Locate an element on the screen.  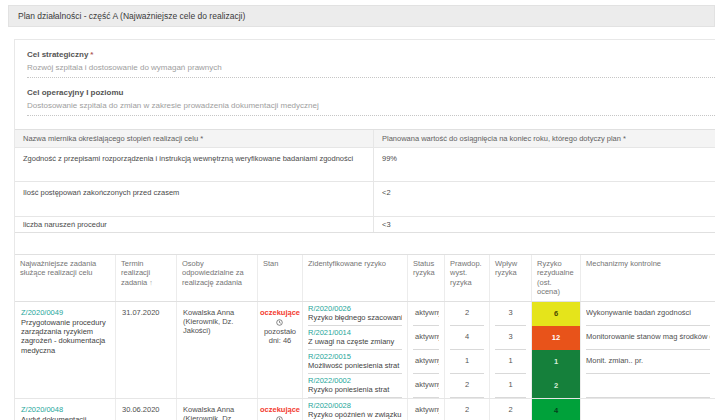
operational-goal-label: Cel operacyjny I poziomu is located at coordinates (371, 92).